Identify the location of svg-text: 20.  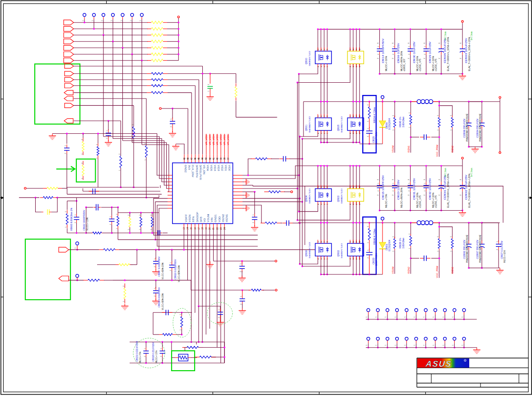
(210, 228).